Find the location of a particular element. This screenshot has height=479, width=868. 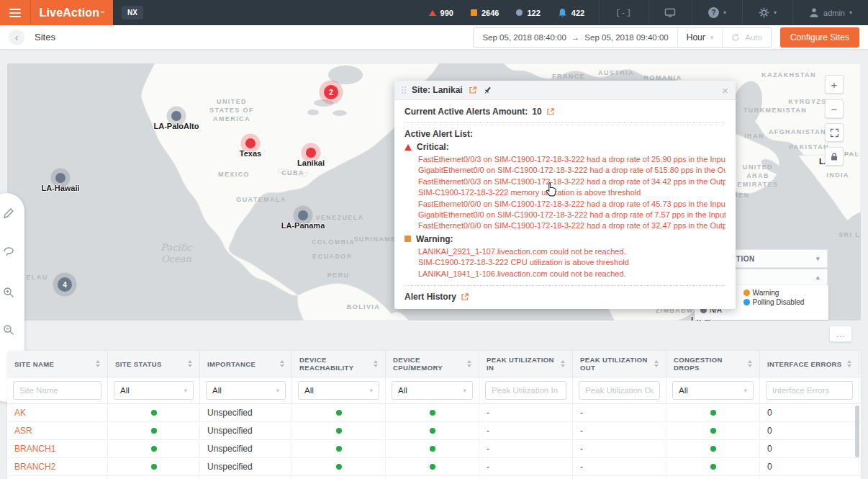

popup-header: Site: Lanikai × is located at coordinates (565, 91).